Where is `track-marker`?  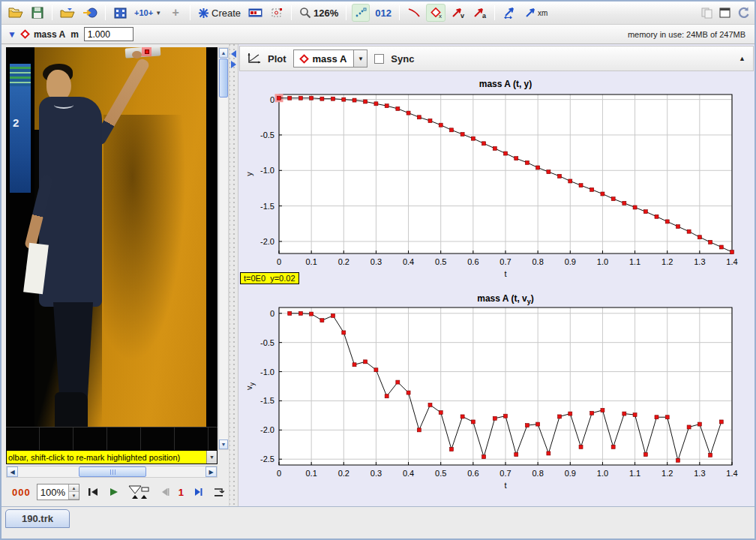
track-marker is located at coordinates (147, 52).